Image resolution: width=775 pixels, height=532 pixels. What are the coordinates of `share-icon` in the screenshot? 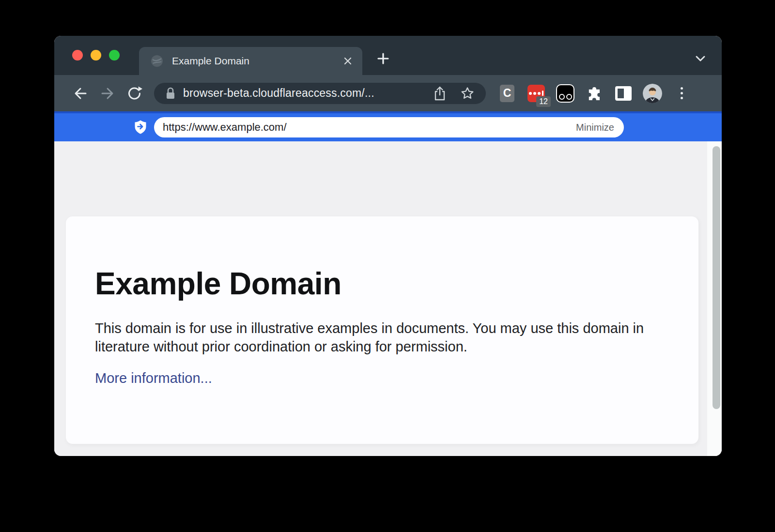 It's located at (440, 93).